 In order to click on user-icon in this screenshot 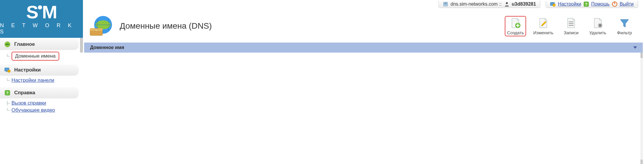, I will do `click(507, 4)`.